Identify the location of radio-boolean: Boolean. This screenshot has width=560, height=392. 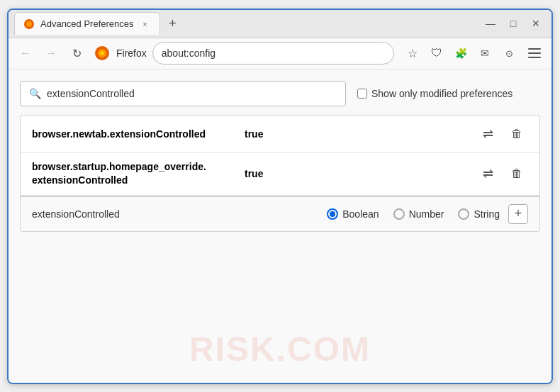
(353, 214).